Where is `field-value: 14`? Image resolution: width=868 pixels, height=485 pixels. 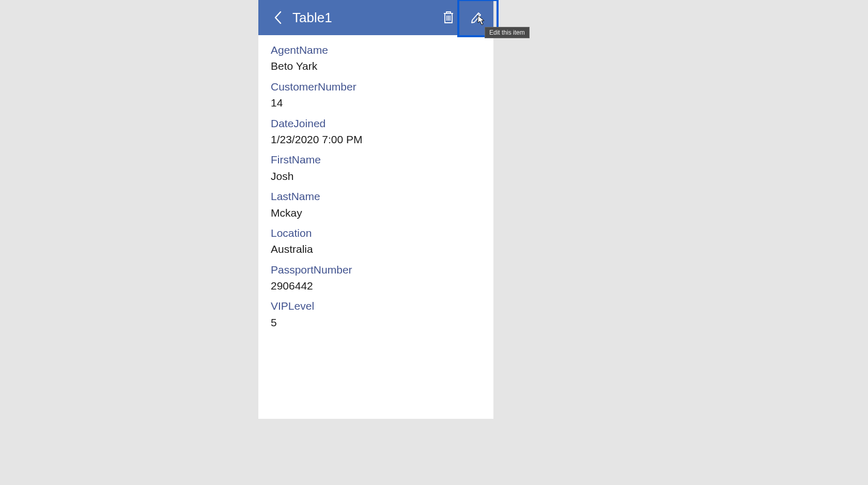
field-value: 14 is located at coordinates (376, 102).